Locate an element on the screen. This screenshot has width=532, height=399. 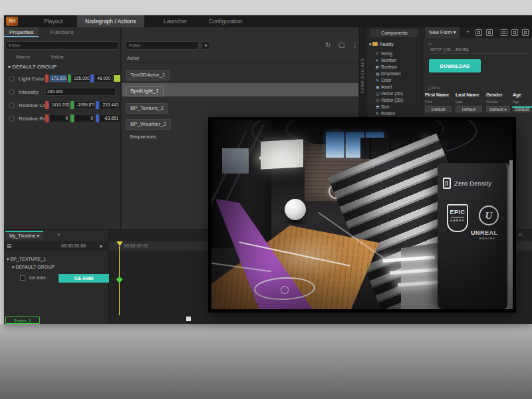
intensity-field: 250.000 is located at coordinates (80, 92).